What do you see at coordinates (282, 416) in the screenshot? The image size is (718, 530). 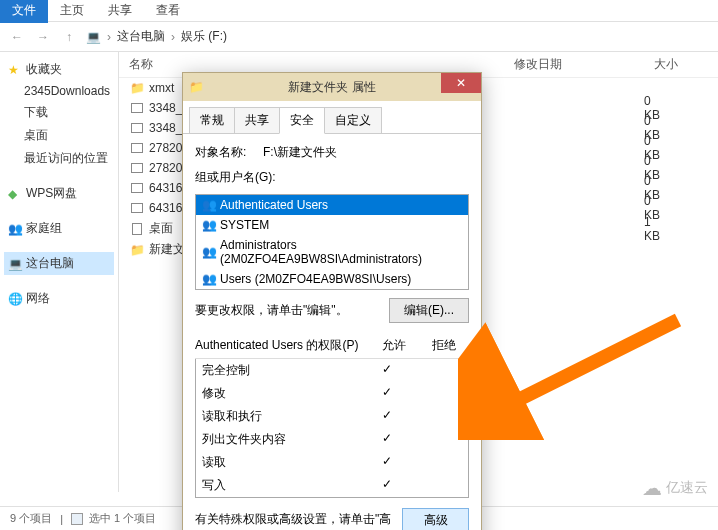 I see `permission-label: 读取和执行` at bounding box center [282, 416].